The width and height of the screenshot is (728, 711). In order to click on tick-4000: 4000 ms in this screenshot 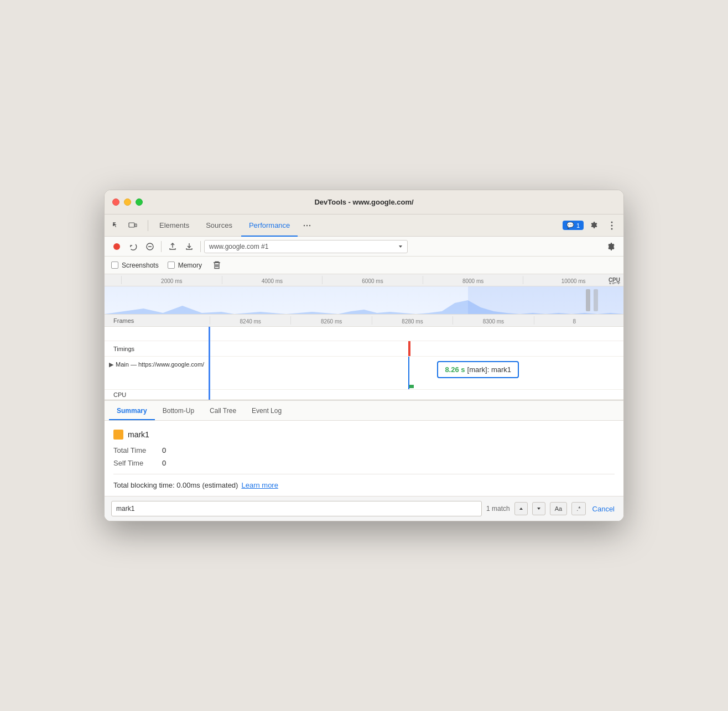, I will do `click(272, 280)`.